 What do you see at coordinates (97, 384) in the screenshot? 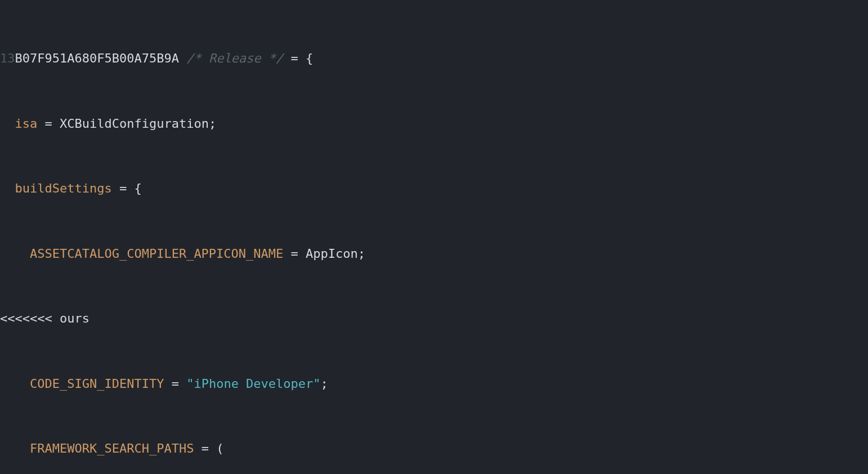
I see `code-key: CODE_SIGN_IDENTITY` at bounding box center [97, 384].